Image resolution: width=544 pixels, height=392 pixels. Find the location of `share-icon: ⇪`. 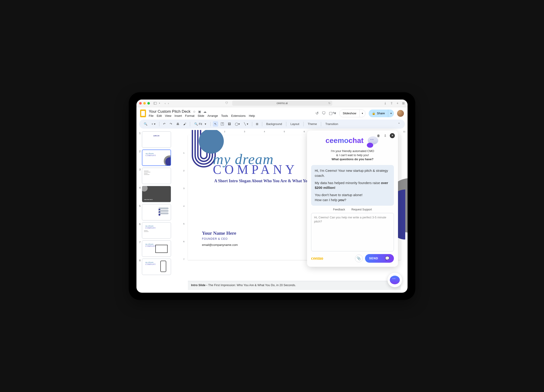

share-icon: ⇪ is located at coordinates (391, 103).